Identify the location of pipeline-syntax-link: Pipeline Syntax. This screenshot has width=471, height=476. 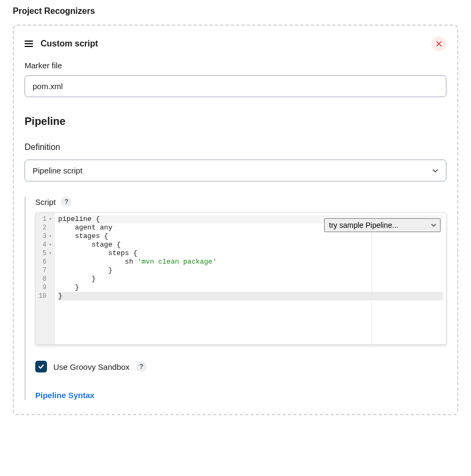
(65, 395).